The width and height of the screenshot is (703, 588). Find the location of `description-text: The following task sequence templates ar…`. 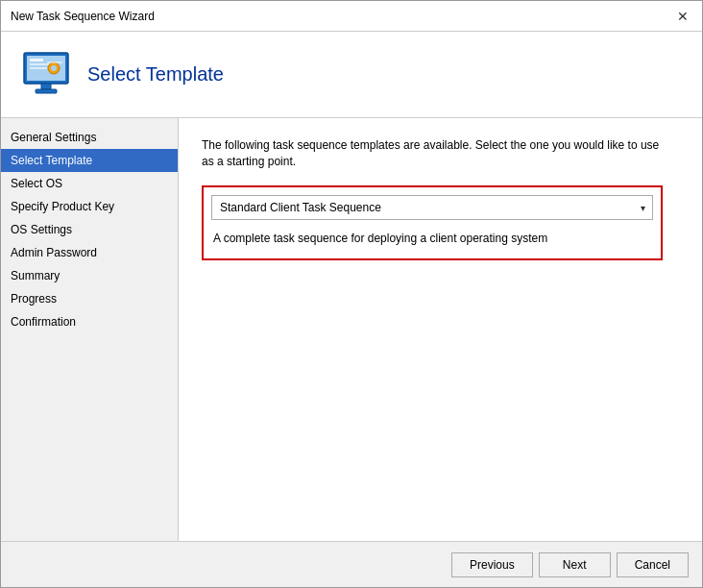

description-text: The following task sequence templates ar… is located at coordinates (432, 154).